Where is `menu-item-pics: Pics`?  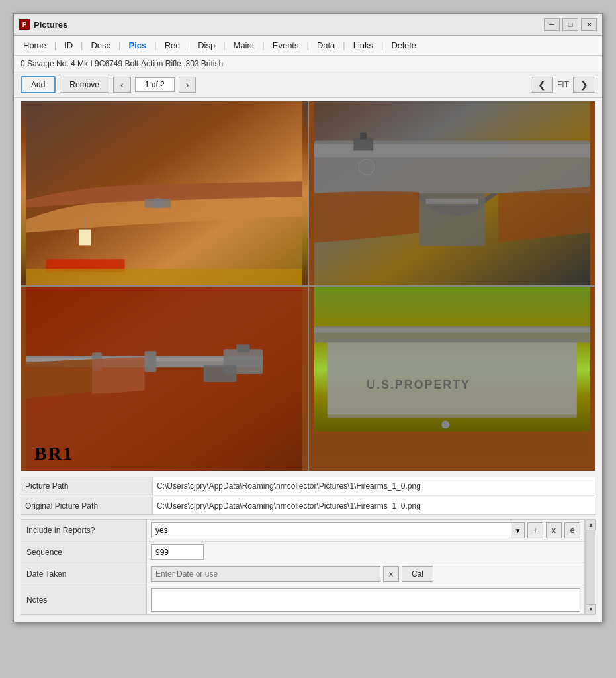
menu-item-pics: Pics is located at coordinates (138, 45).